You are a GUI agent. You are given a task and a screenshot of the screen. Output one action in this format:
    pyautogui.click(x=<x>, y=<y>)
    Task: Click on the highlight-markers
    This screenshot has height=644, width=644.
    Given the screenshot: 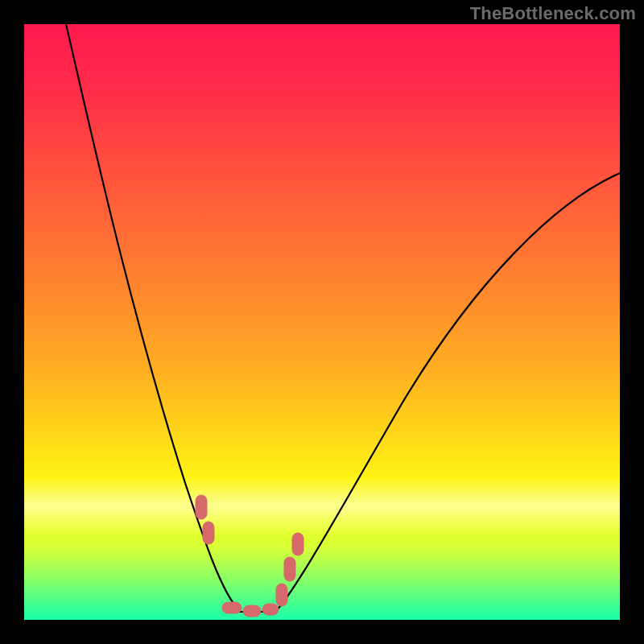 What is the action you would take?
    pyautogui.click(x=250, y=555)
    